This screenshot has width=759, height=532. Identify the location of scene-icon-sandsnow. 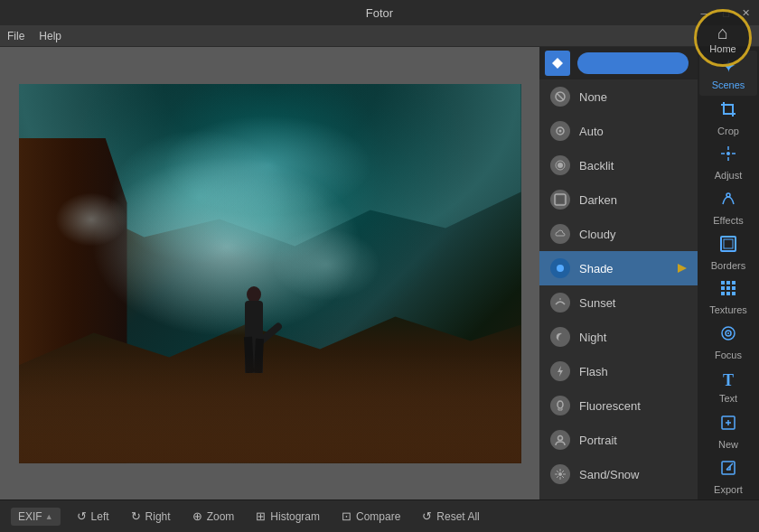
(560, 474).